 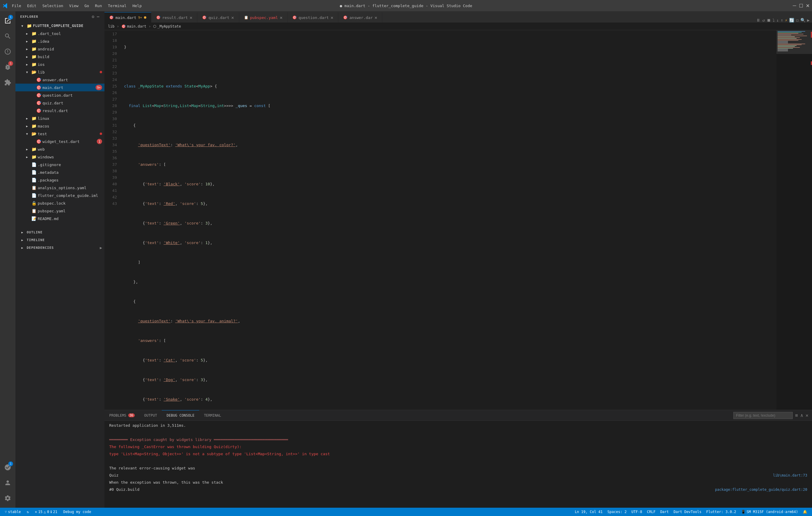 What do you see at coordinates (60, 195) in the screenshot?
I see `tree-iml: ▶ 📄 flutter_complete_guide.iml` at bounding box center [60, 195].